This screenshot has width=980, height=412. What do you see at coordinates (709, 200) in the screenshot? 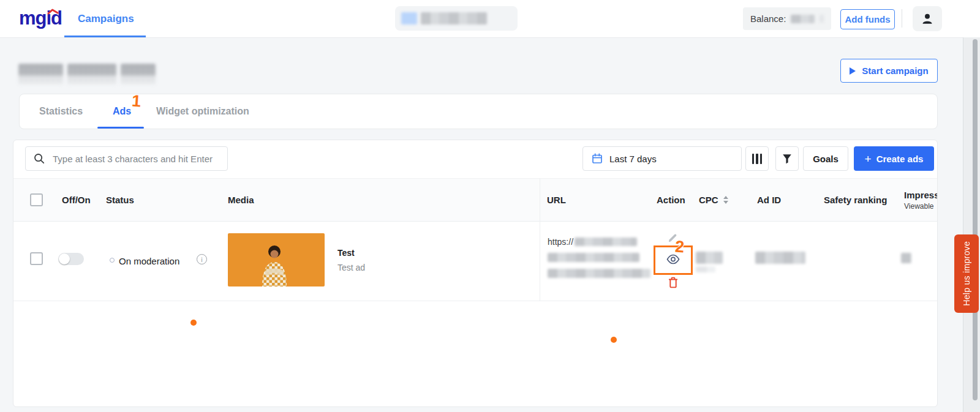
I see `col-cpc-label: CPC` at bounding box center [709, 200].